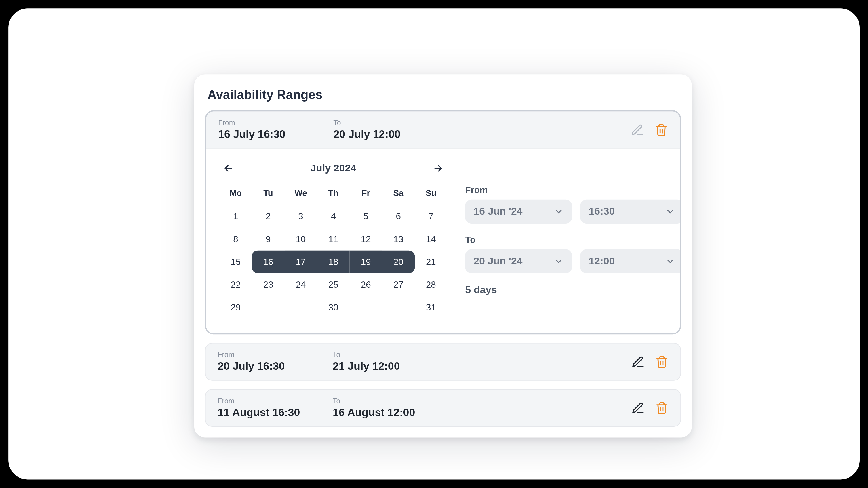 This screenshot has width=868, height=488. I want to click on picker-from-label: From, so click(573, 190).